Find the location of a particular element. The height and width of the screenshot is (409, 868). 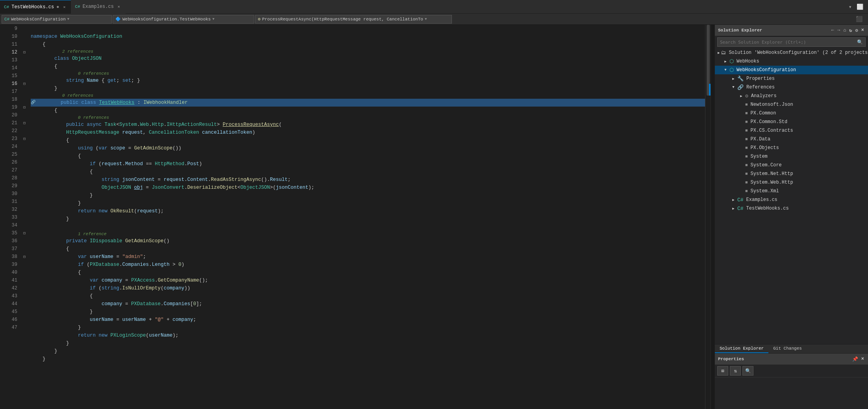

nav-mid-dropdown: 🔷 WebHooksConfiguration.TestWebHooks ▼ is located at coordinates (183, 19).